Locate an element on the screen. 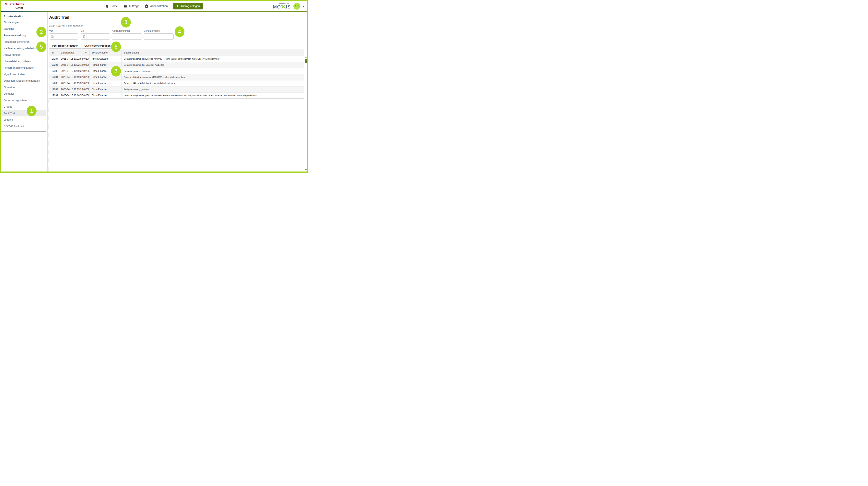 The image size is (868, 486). cell-id: 17287 is located at coordinates (54, 59).